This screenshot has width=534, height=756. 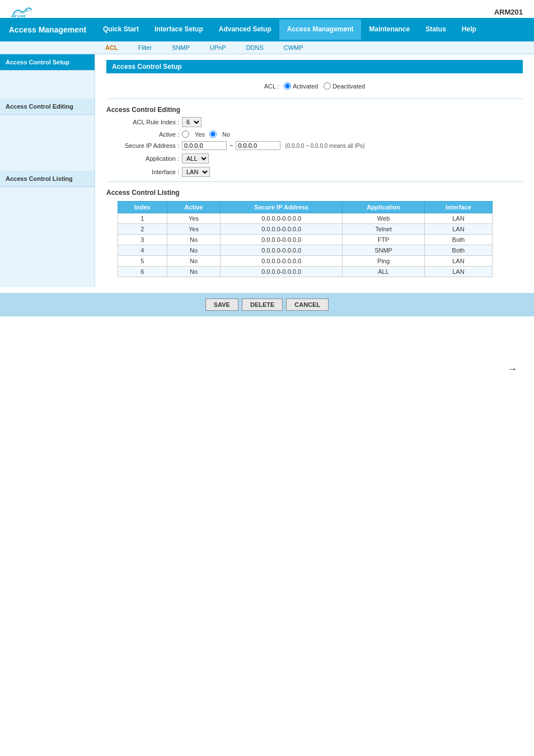 What do you see at coordinates (143, 272) in the screenshot?
I see `cell-index: 6` at bounding box center [143, 272].